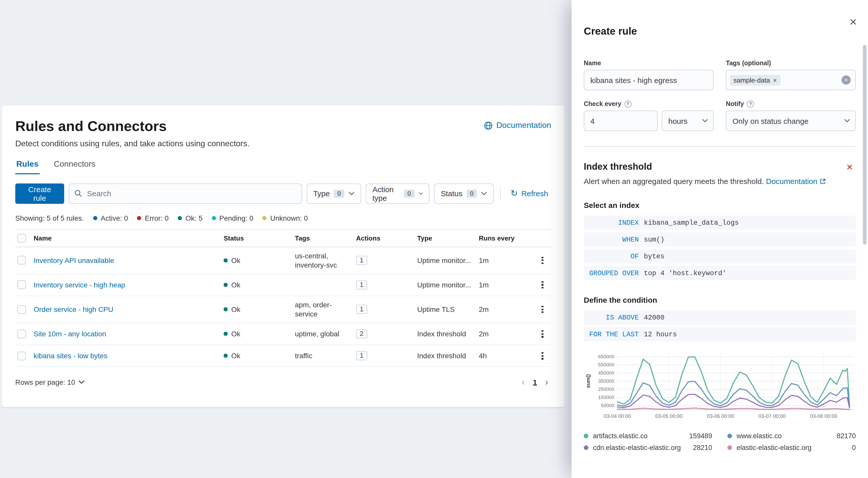 The image size is (868, 478). I want to click on rule-type: Uptime TLS, so click(446, 309).